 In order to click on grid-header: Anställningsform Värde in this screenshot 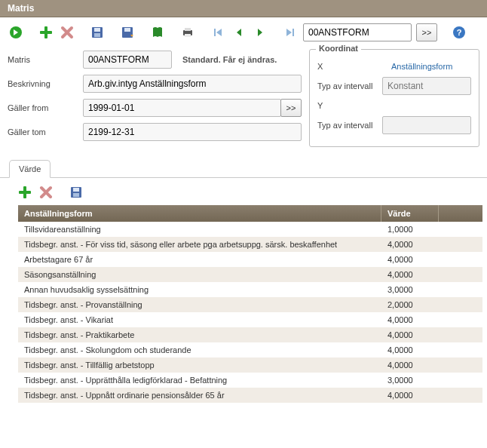, I will do `click(250, 213)`.